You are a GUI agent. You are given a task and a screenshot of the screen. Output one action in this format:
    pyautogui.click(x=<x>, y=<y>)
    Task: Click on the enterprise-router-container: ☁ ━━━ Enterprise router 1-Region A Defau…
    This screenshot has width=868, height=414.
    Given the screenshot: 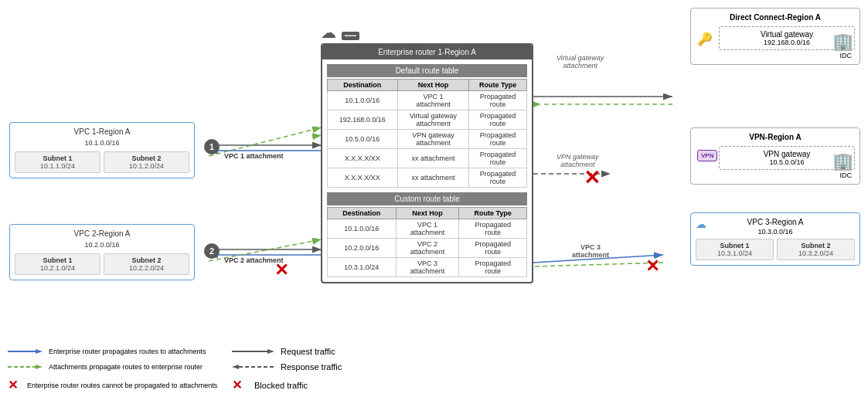 What is the action you would take?
    pyautogui.click(x=340, y=33)
    